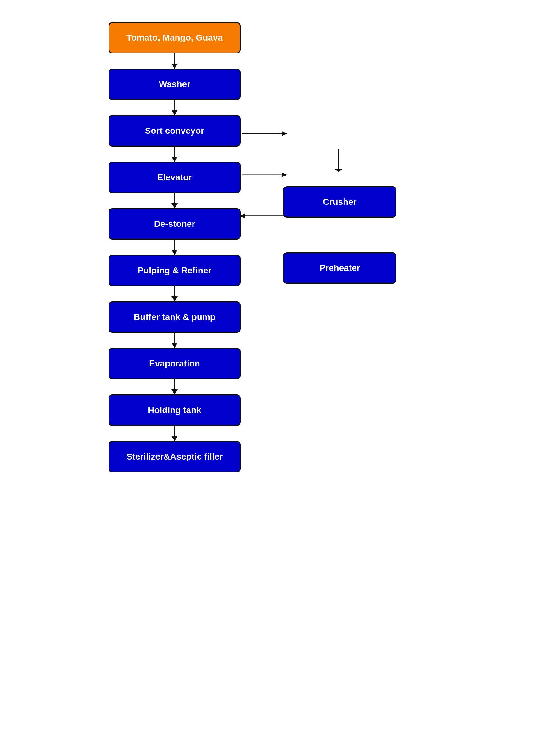  What do you see at coordinates (175, 131) in the screenshot?
I see `sort-conveyor-label: Sort conveyor` at bounding box center [175, 131].